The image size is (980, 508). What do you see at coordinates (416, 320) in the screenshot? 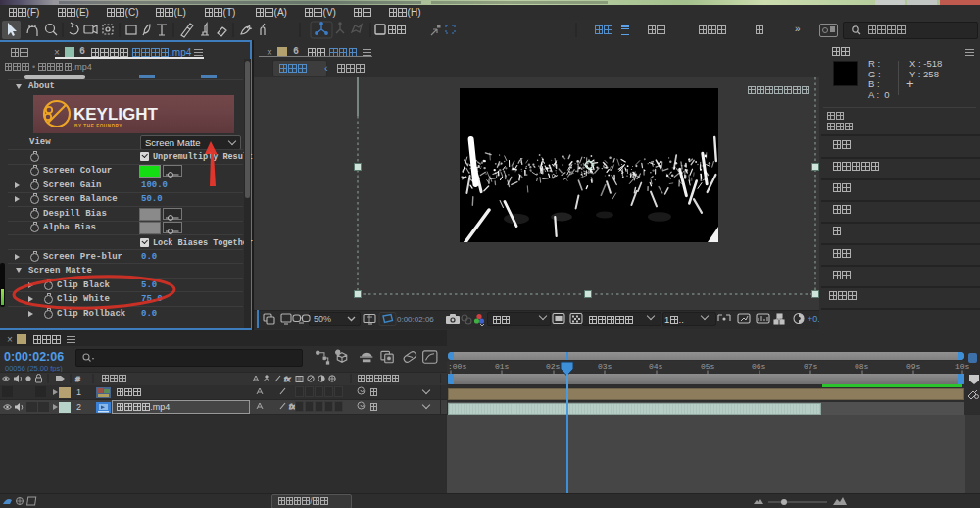
I see `svg-text: 0:00:02:06` at bounding box center [416, 320].